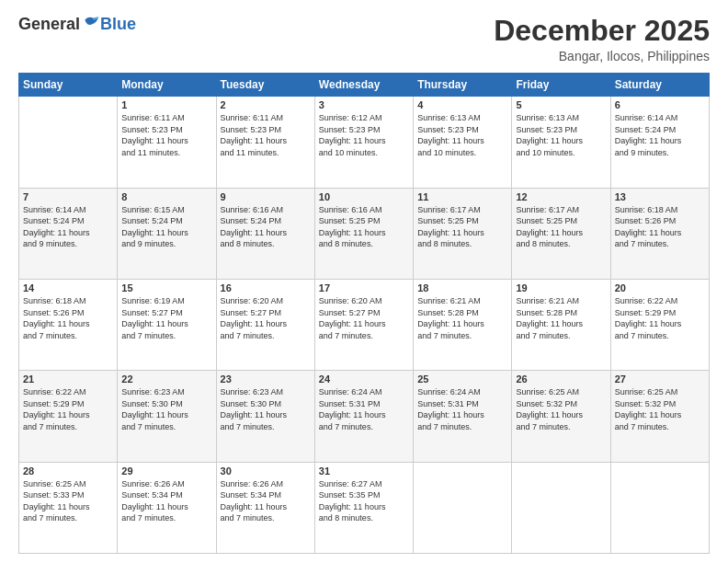 The height and width of the screenshot is (563, 728). What do you see at coordinates (462, 288) in the screenshot?
I see `day-number: 18` at bounding box center [462, 288].